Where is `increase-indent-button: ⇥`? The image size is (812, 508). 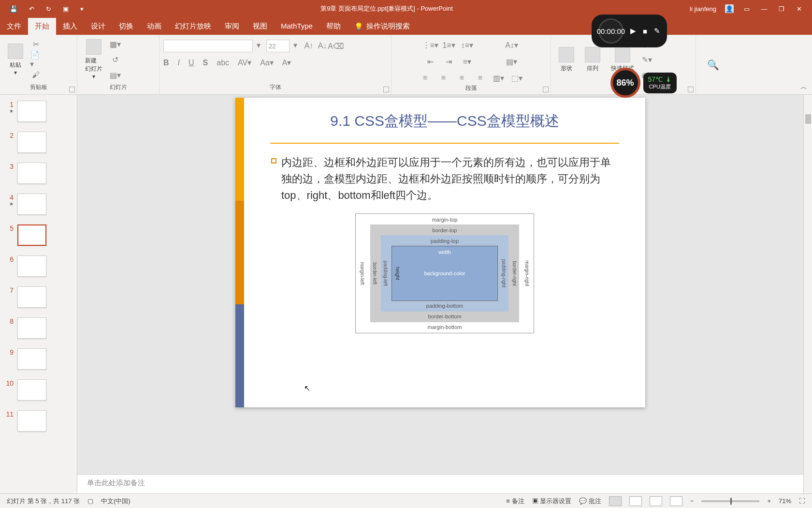 increase-indent-button: ⇥ is located at coordinates (449, 61).